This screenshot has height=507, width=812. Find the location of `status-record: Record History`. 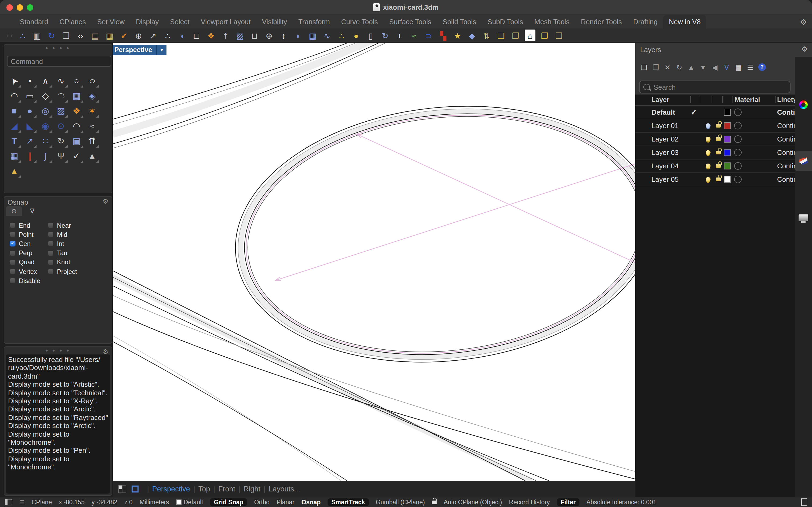

status-record: Record History is located at coordinates (529, 502).